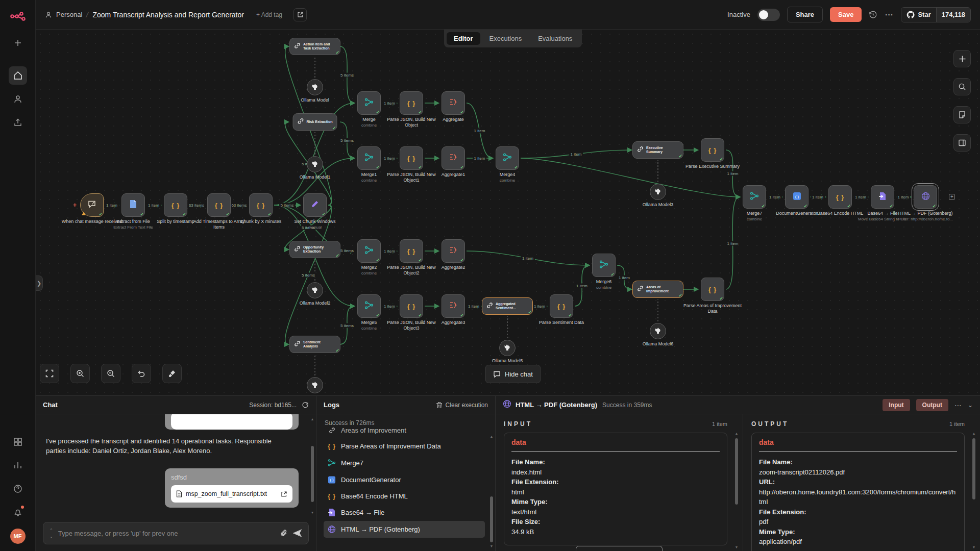 This screenshot has height=551, width=980. I want to click on breadcrumb-project: Personal, so click(69, 14).